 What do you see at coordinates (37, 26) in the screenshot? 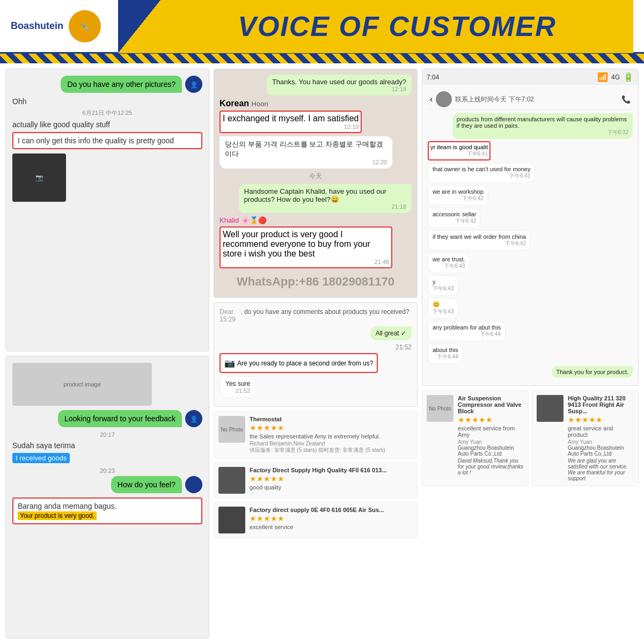
I see `logo-text: Boashutein` at bounding box center [37, 26].